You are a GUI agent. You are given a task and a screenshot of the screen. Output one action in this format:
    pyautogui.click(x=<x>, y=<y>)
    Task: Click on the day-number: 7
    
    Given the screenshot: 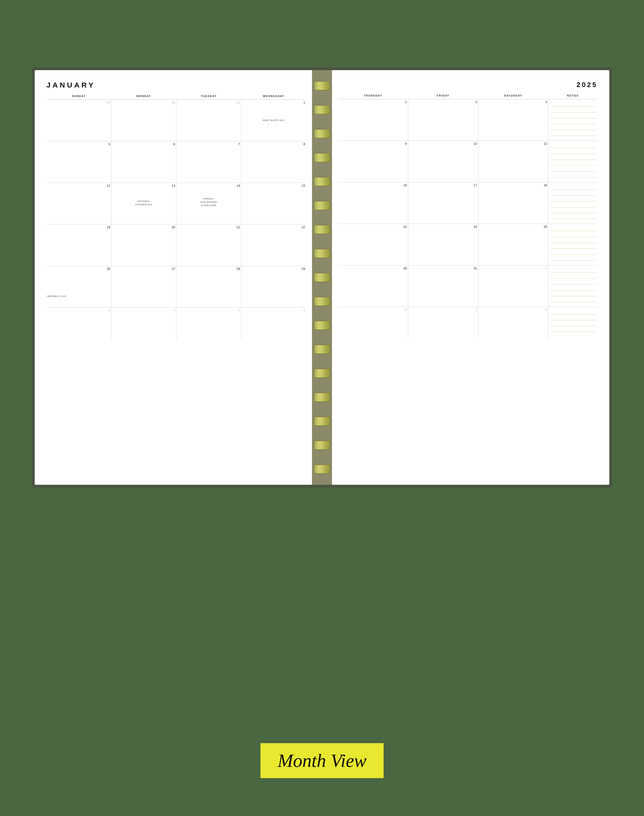 What is the action you would take?
    pyautogui.click(x=209, y=144)
    